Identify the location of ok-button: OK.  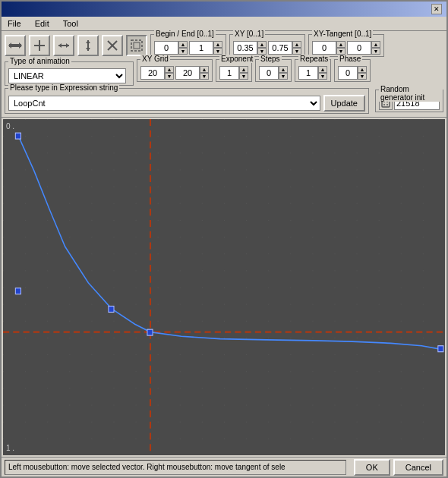
(372, 467).